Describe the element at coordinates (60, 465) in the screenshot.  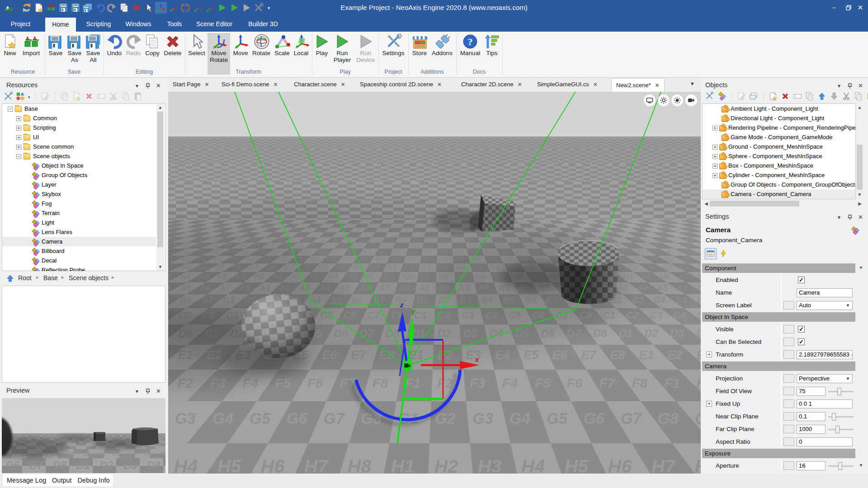
I see `svg-text: D8` at that location.